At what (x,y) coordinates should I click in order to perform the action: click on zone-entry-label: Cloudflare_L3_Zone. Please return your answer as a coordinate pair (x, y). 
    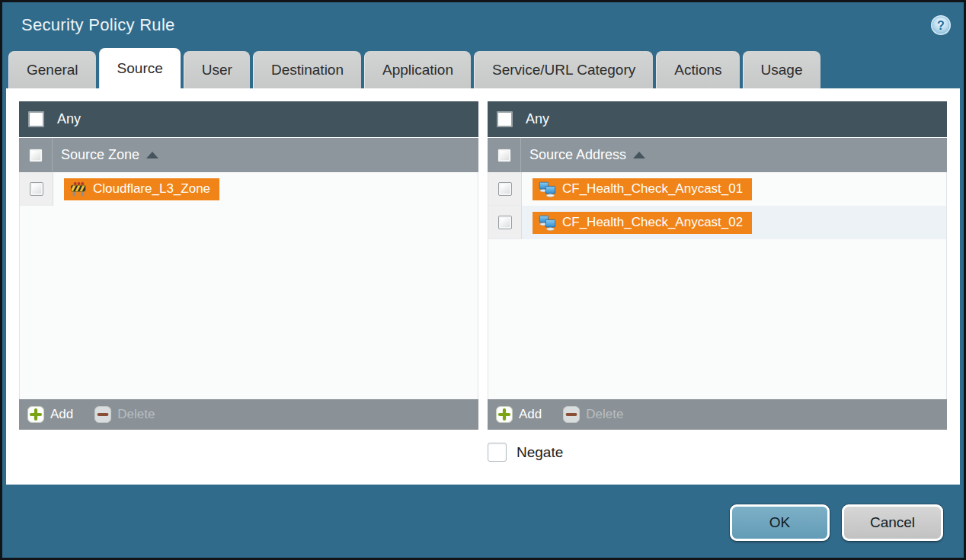
    Looking at the image, I should click on (152, 189).